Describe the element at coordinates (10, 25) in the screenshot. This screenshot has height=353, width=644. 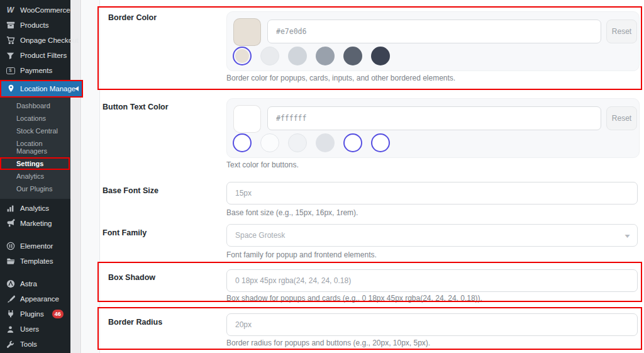
I see `products-icon` at that location.